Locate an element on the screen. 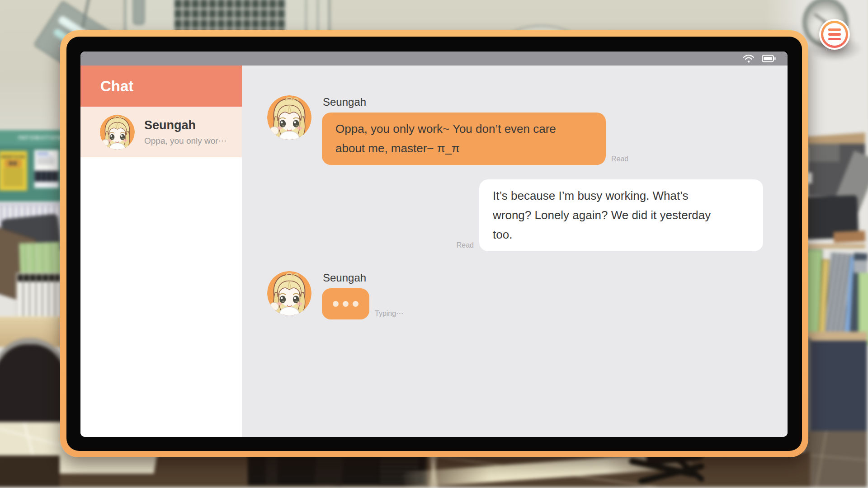 The width and height of the screenshot is (868, 488). message-group-typing: Seungah Typing⋯ is located at coordinates (515, 296).